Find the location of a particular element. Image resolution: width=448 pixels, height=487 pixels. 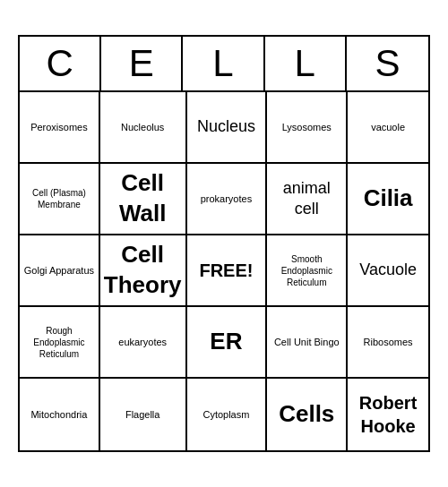

bingo-cell: Golgi Apparatus is located at coordinates (60, 271).